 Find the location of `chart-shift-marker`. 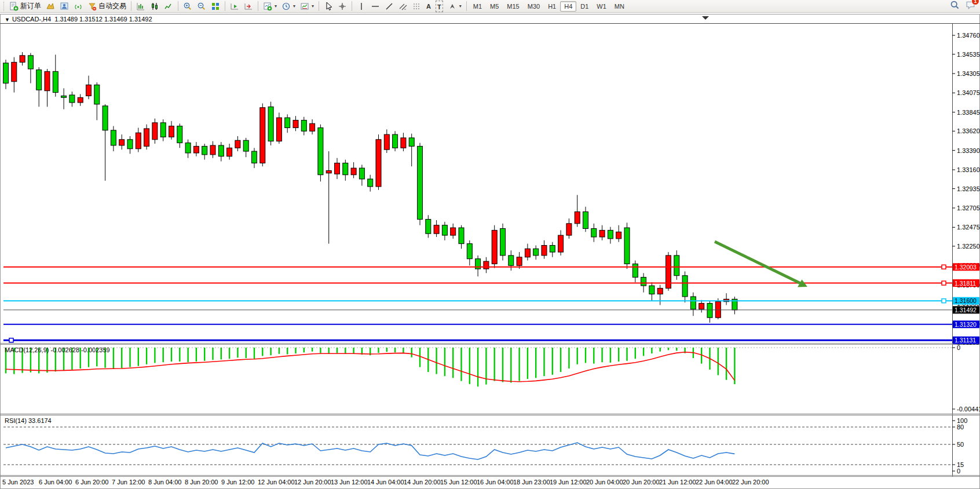

chart-shift-marker is located at coordinates (705, 18).